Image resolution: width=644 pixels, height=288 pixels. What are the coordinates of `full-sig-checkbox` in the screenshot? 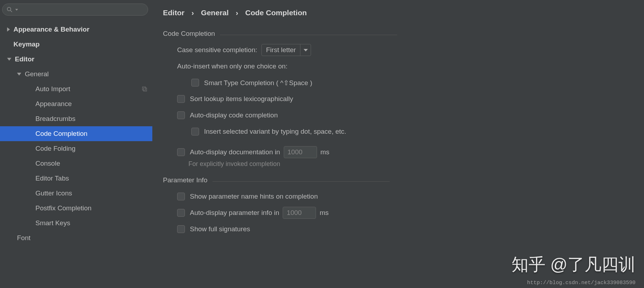 It's located at (181, 229).